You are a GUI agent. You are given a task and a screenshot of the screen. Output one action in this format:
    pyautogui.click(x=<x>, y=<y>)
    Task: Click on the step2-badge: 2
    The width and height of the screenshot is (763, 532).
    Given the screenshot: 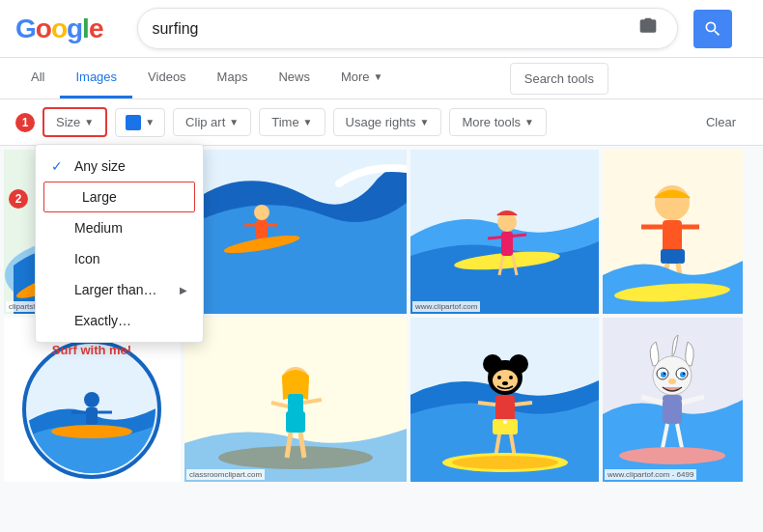 What is the action you would take?
    pyautogui.click(x=18, y=199)
    